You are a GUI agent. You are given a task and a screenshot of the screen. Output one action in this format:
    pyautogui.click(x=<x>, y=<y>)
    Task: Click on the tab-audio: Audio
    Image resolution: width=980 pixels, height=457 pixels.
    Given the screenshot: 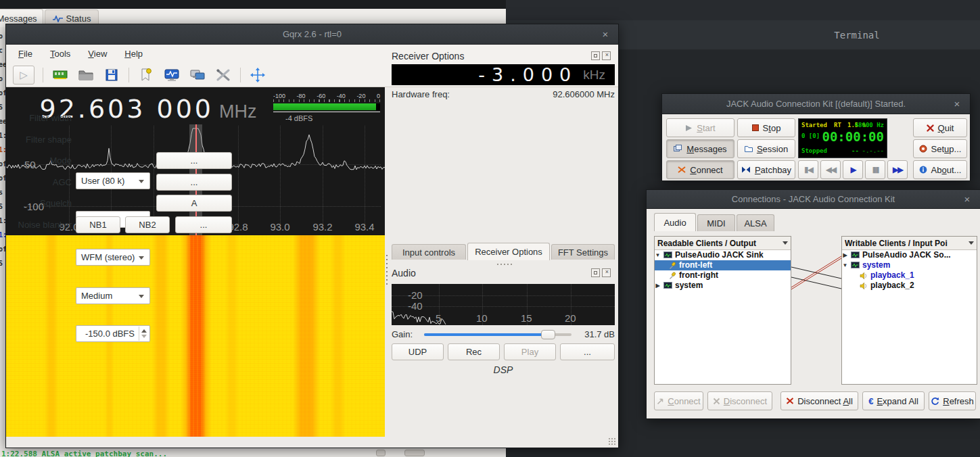 What is the action you would take?
    pyautogui.click(x=675, y=222)
    